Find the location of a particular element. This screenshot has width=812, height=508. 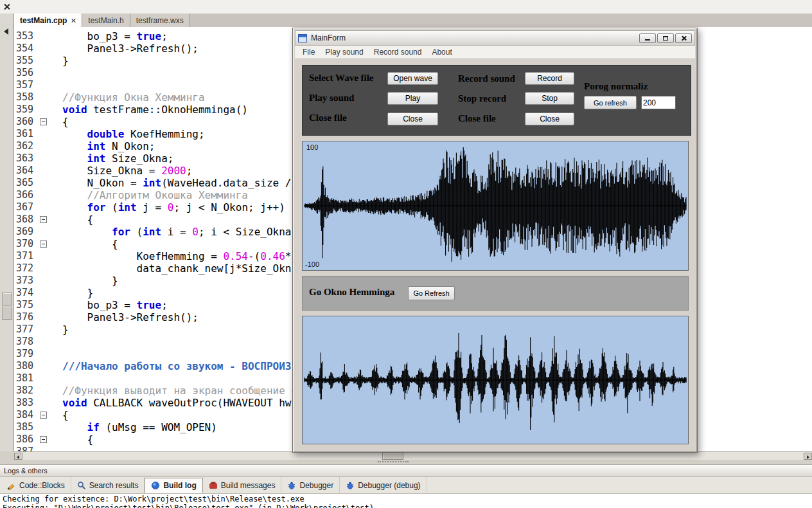

code-text: for (int j = 0; j < N_Okon; j++) is located at coordinates (168, 207).